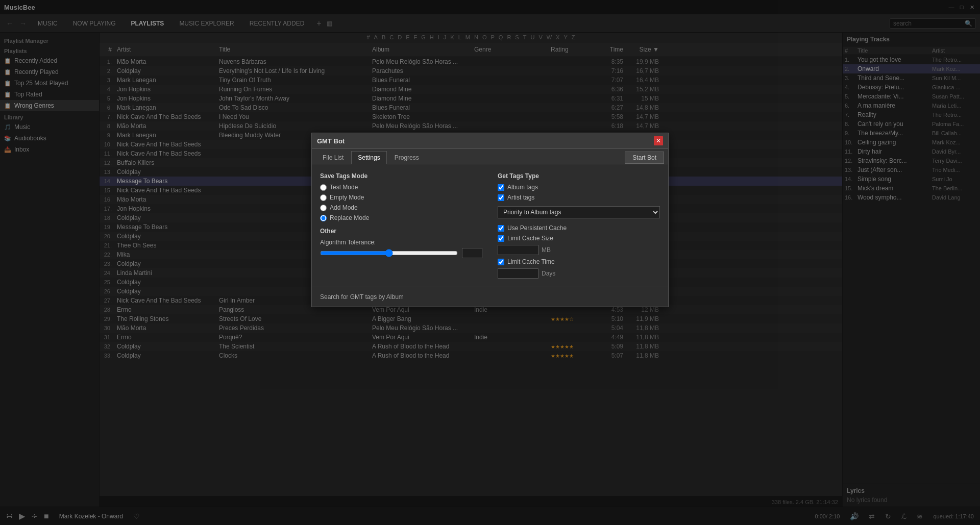 This screenshot has height=525, width=980. Describe the element at coordinates (362, 297) in the screenshot. I see `dialog-footer-text: Search for GMT tags by Album` at that location.